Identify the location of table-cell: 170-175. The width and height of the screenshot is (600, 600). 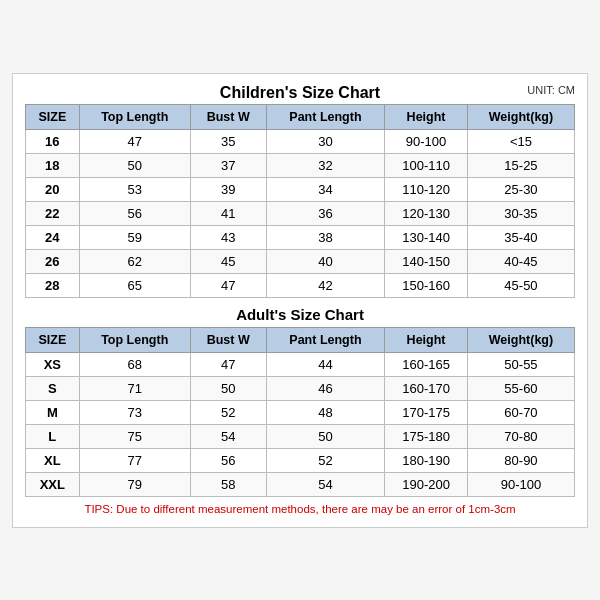
(426, 412).